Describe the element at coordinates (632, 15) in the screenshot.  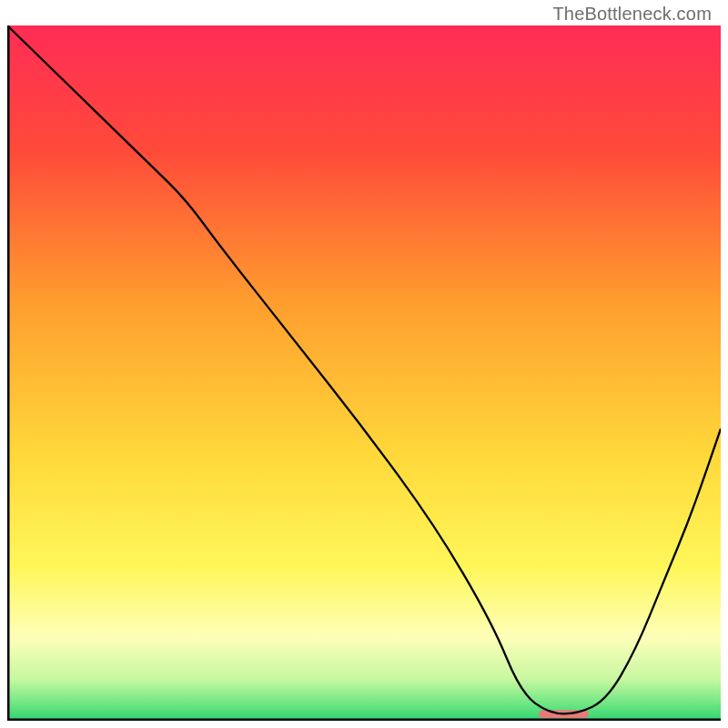
I see `watermark-text: TheBottleneck.com` at that location.